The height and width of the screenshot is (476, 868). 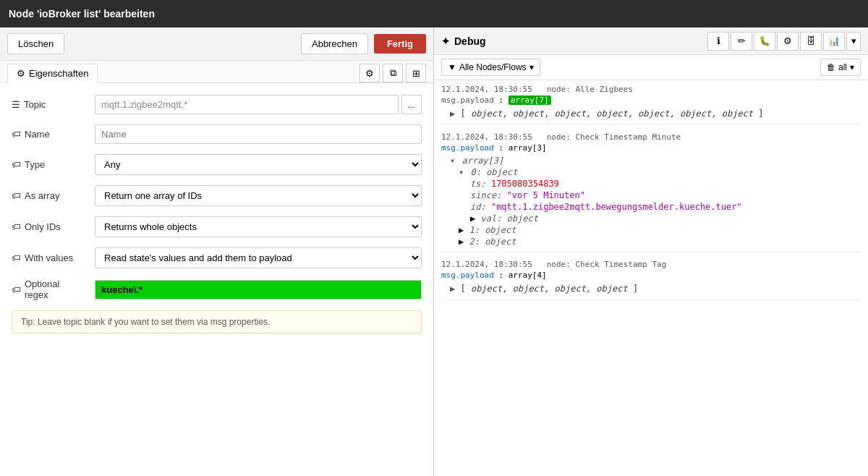 What do you see at coordinates (258, 165) in the screenshot?
I see `type-input-group: Any String Number Boolean Object Array` at bounding box center [258, 165].